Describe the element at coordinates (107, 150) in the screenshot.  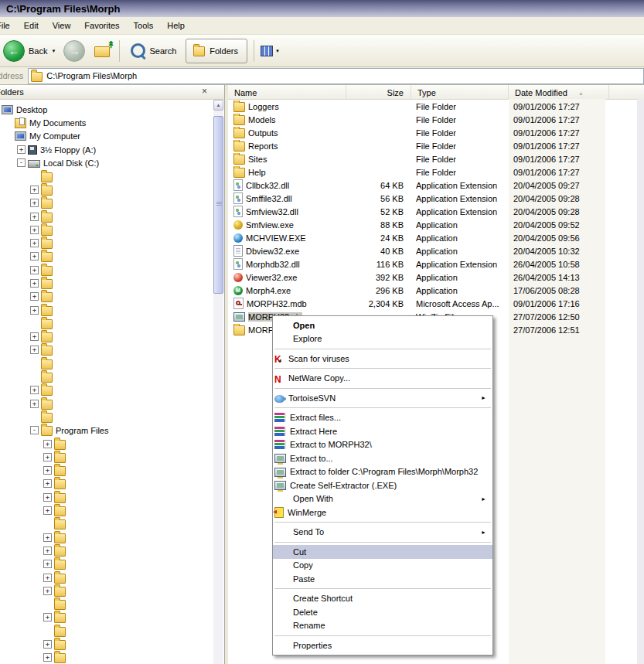
I see `tree-item-3-floppy-a: +3½ Floppy (A:)` at that location.